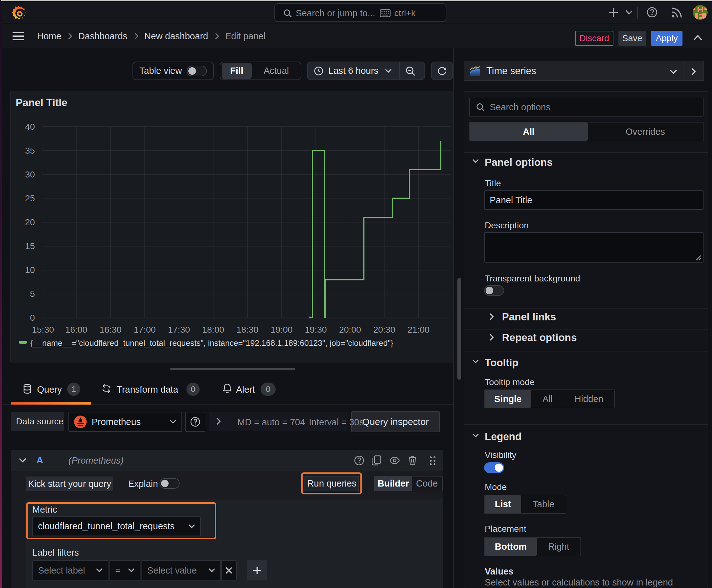 This screenshot has width=712, height=588. Describe the element at coordinates (212, 343) in the screenshot. I see `svg-text:{__name__="cloudflared_tunnel_: {__name__="cloudflared_tunnel_total_requ…` at that location.